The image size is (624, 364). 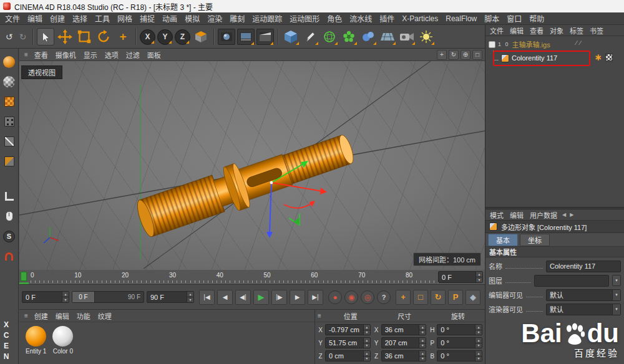 I want to click on keyframe-mode-button: ◎, so click(x=368, y=297).